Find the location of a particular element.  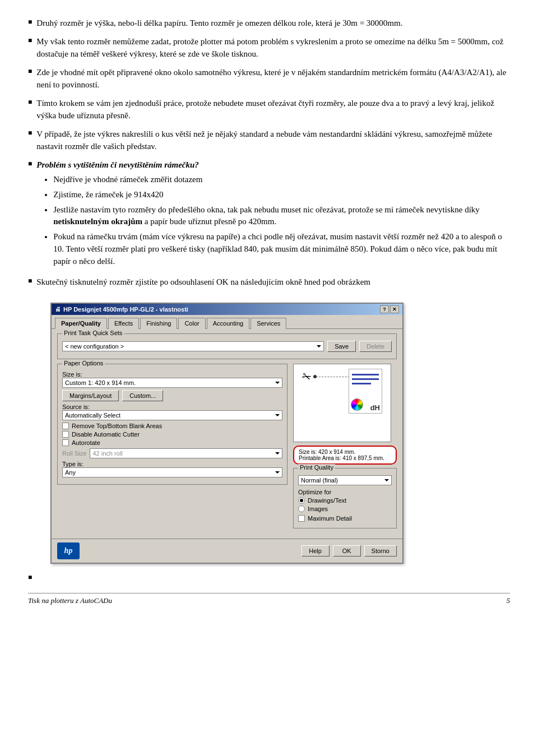

paragraph-5-text: V případě, že jste výkres nakreslili o k… is located at coordinates (273, 140).